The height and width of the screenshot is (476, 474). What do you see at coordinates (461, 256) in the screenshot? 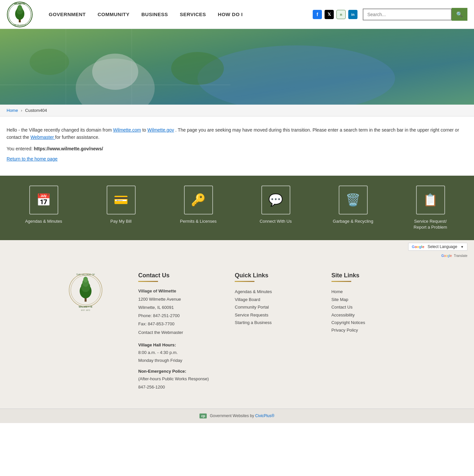
I see `translate-label: Translate` at bounding box center [461, 256].